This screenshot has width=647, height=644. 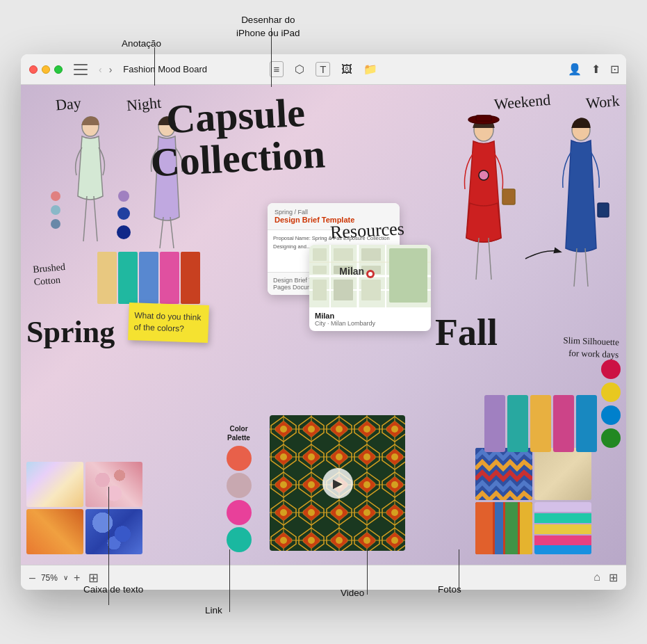 I want to click on zoom-dropdown-button: ∨, so click(x=65, y=577).